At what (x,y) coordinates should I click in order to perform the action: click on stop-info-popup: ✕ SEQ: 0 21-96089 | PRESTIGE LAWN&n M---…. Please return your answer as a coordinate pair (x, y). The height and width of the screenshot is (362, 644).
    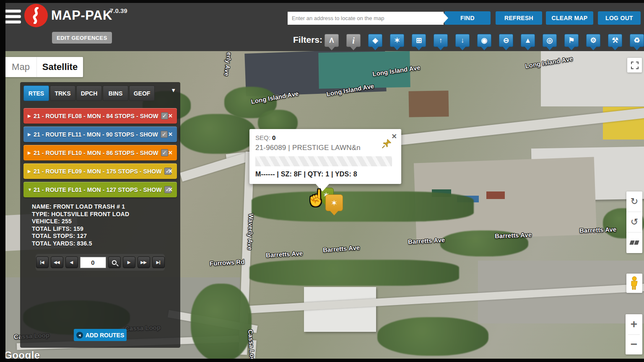
    Looking at the image, I should click on (325, 157).